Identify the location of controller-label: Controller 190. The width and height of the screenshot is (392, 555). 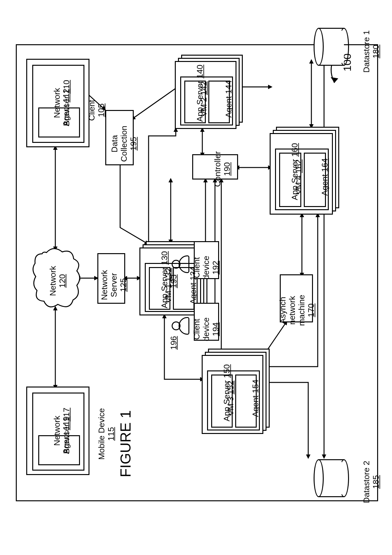
(223, 169).